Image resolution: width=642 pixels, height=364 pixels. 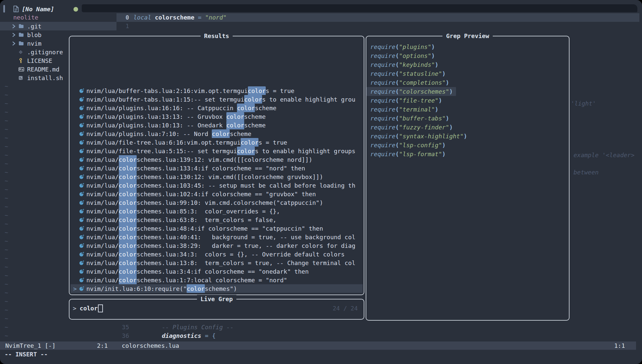 What do you see at coordinates (379, 18) in the screenshot?
I see `editor-line: 0local colorscheme = "nord"` at bounding box center [379, 18].